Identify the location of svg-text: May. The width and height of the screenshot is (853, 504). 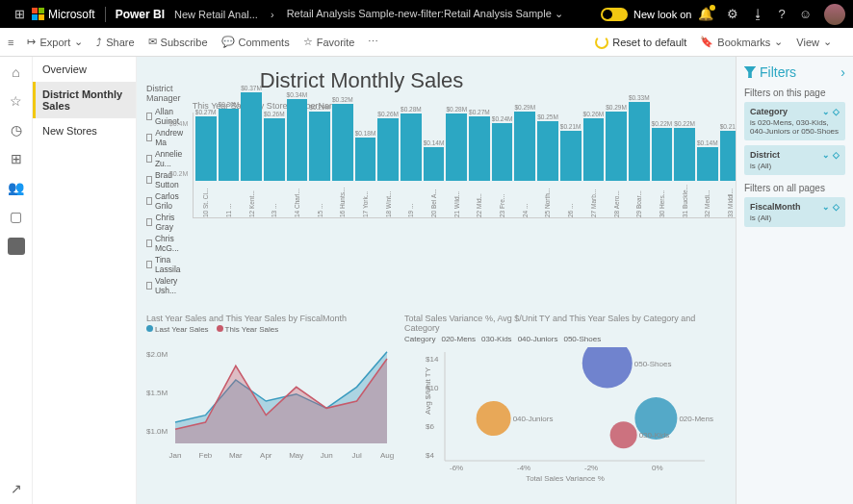
(297, 456).